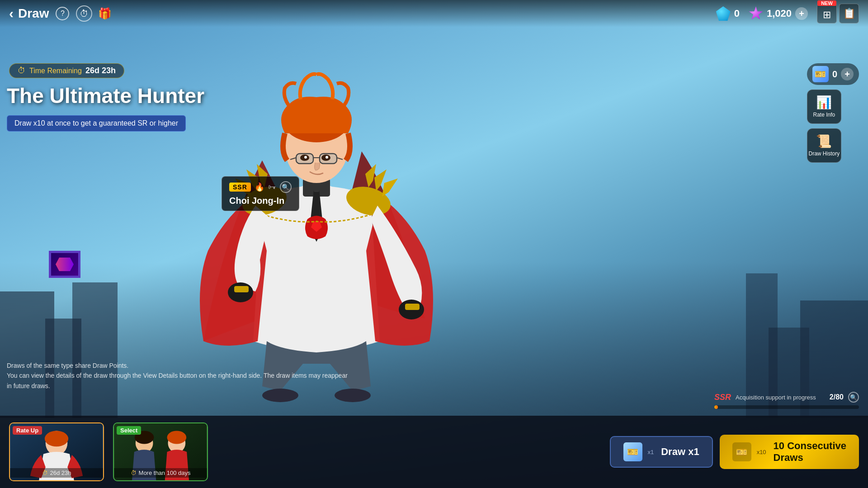 This screenshot has width=868, height=488. I want to click on gem-value: 0, so click(737, 14).